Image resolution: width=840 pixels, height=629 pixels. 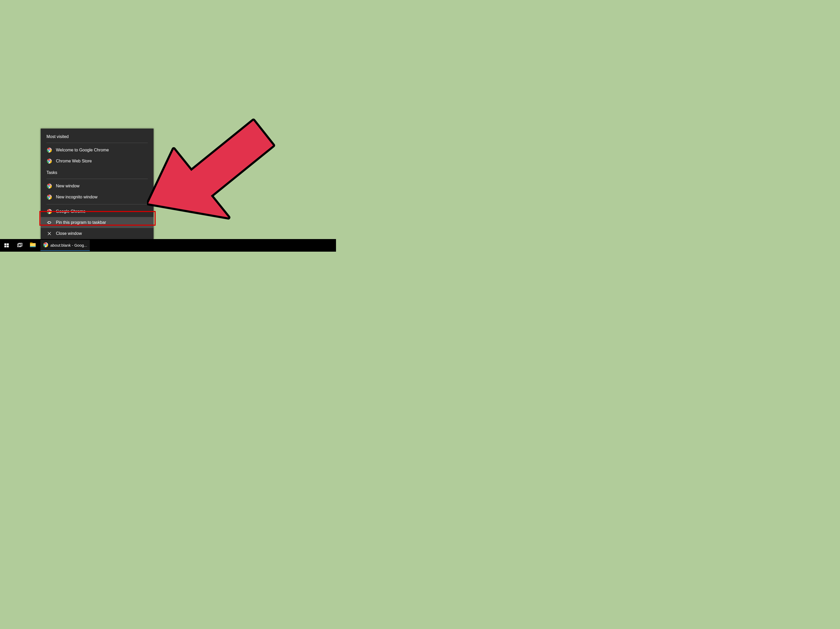 I want to click on taskbar-jumplist: Most visited Welcome to Google Chrome, so click(x=97, y=184).